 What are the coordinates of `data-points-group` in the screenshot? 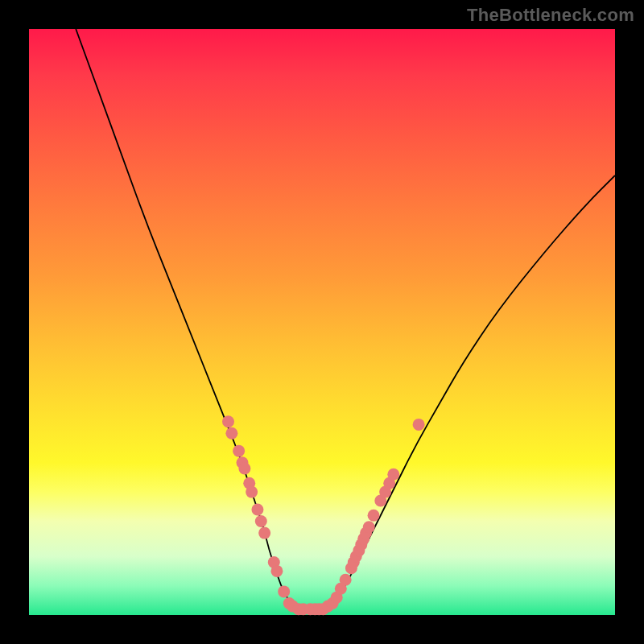 It's located at (324, 515).